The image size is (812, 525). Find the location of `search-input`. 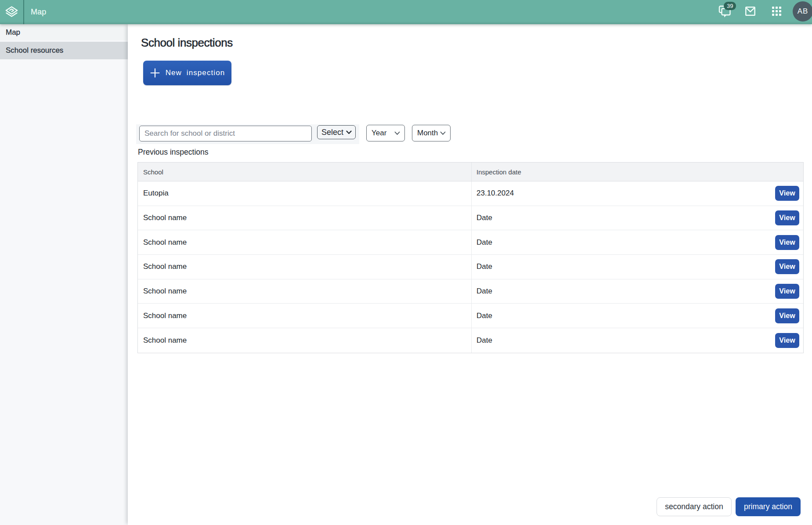

search-input is located at coordinates (226, 134).